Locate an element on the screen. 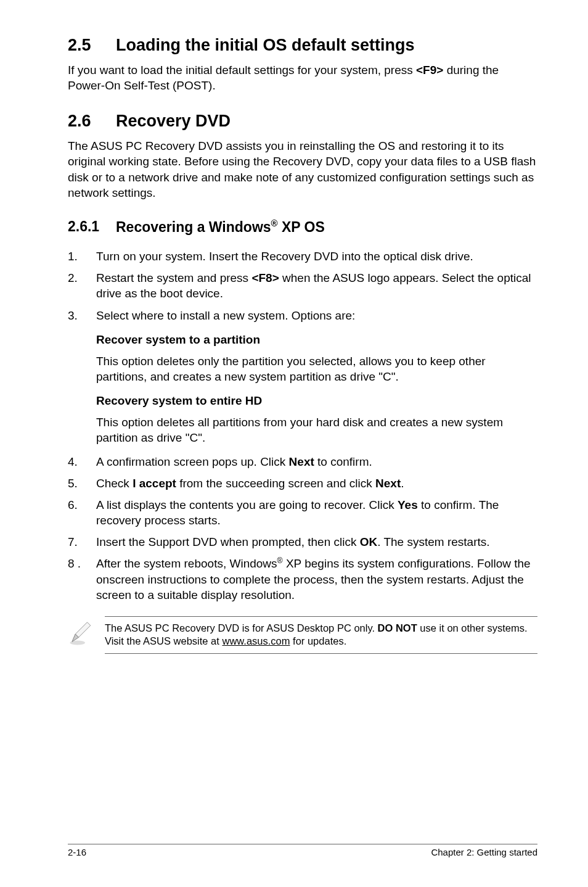 The width and height of the screenshot is (588, 887). heading-2-5: 2.5Loading the initial OS default settin… is located at coordinates (303, 46).